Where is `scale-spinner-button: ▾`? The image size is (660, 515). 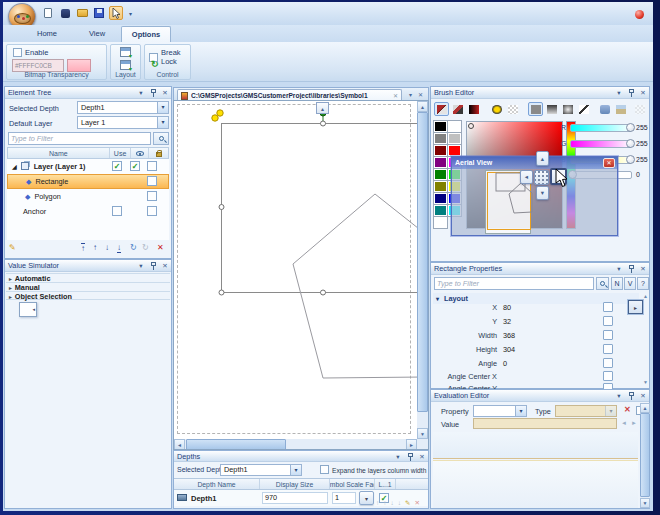
scale-spinner-button: ▾ is located at coordinates (366, 498).